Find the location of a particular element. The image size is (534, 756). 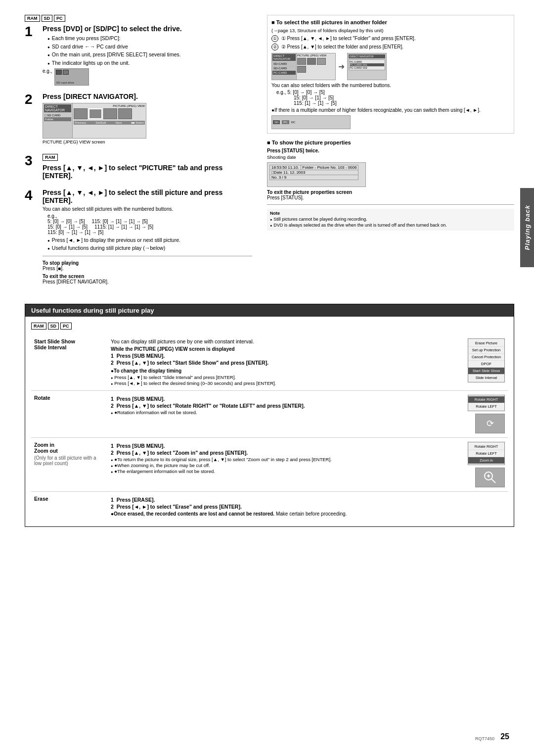

menu-popup-1: Erase Picture Set up Protection Cancel P… is located at coordinates (487, 360).